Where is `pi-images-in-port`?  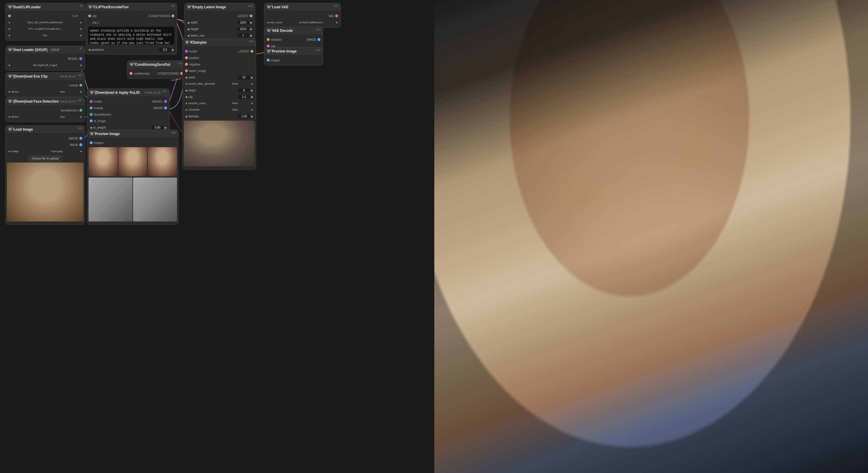 pi-images-in-port is located at coordinates (268, 60).